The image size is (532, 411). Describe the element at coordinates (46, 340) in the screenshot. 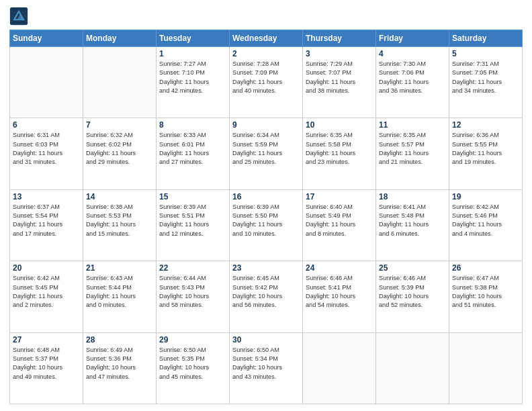

I see `day-number: 27` at that location.